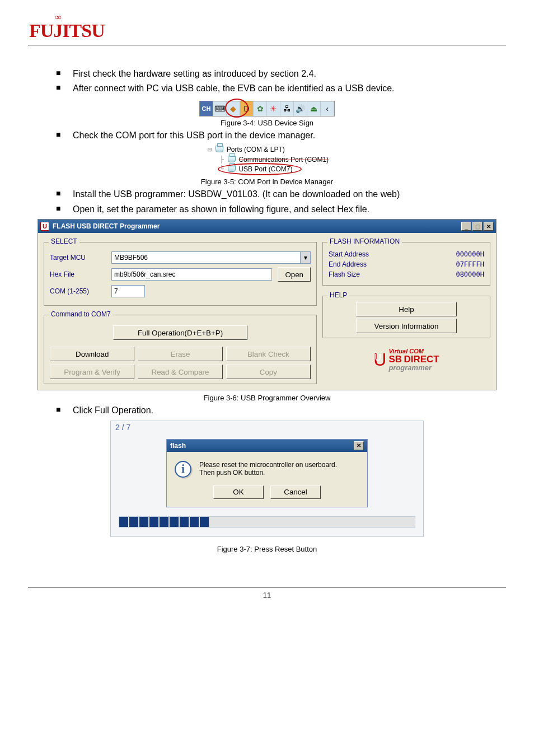 Image resolution: width=534 pixels, height=756 pixels. I want to click on ports-node: Ports (COM & LPT), so click(256, 150).